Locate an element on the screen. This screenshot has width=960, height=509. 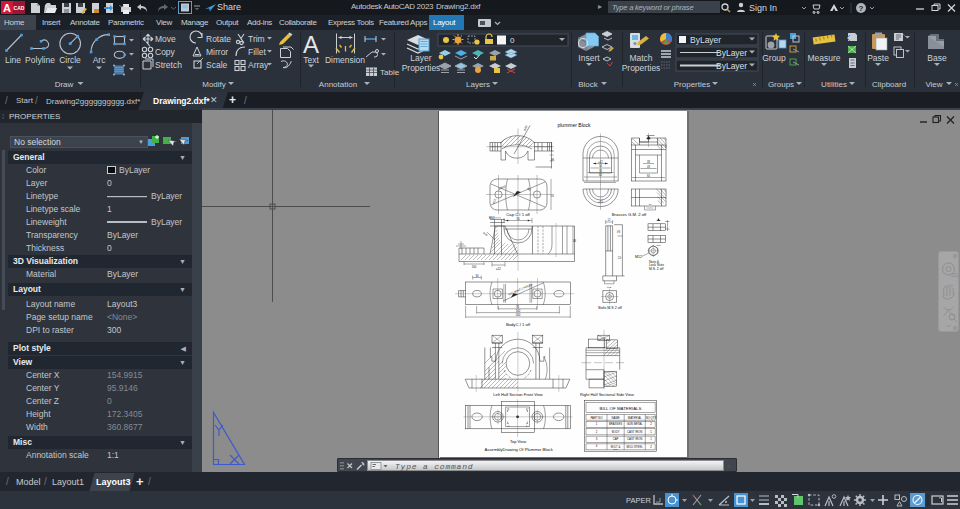
svg-text: Layers is located at coordinates (478, 84).